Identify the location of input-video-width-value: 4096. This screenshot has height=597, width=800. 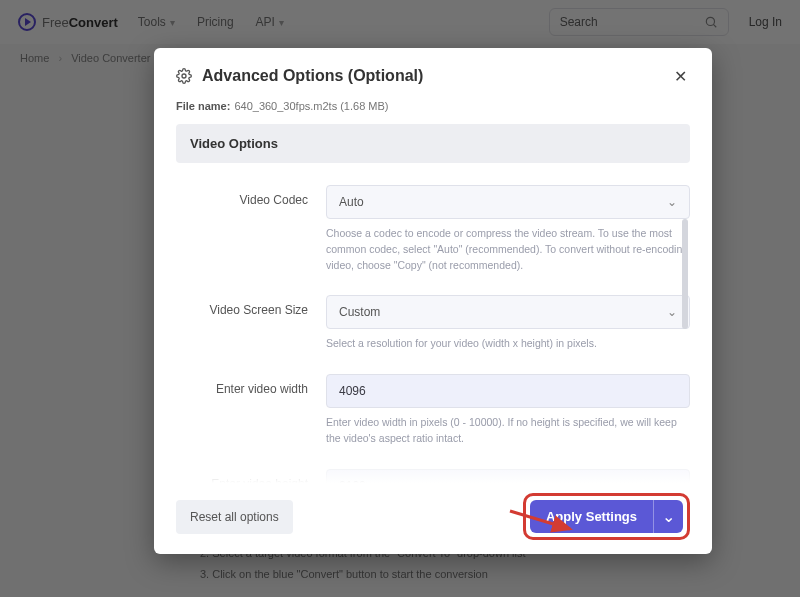
(352, 391).